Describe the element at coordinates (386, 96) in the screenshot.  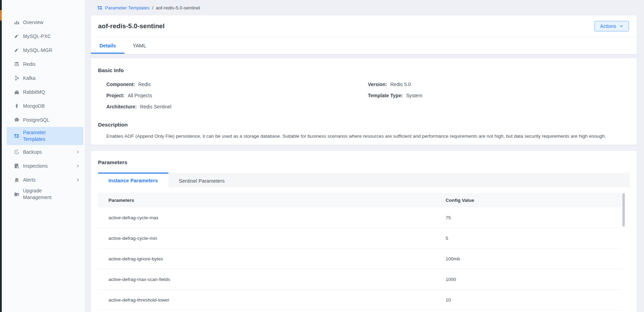
I see `info-field-label: Template Type:` at that location.